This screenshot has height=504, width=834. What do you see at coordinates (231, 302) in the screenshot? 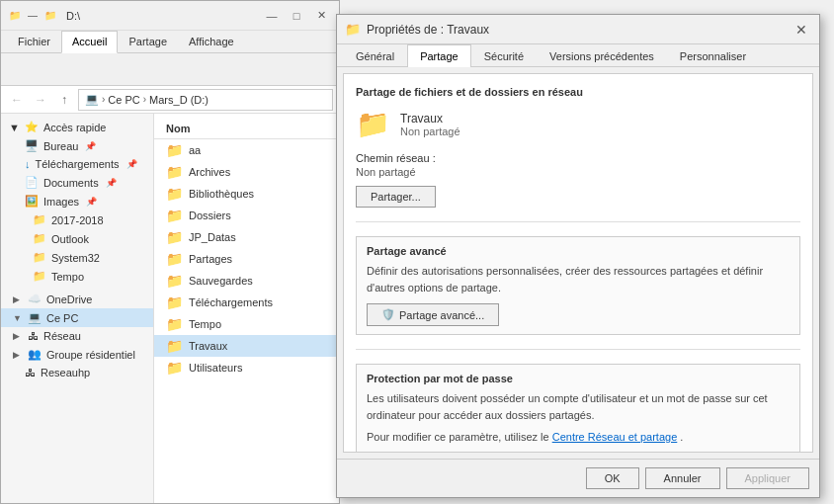
I see `folder-dl-label: Téléchargements` at bounding box center [231, 302].